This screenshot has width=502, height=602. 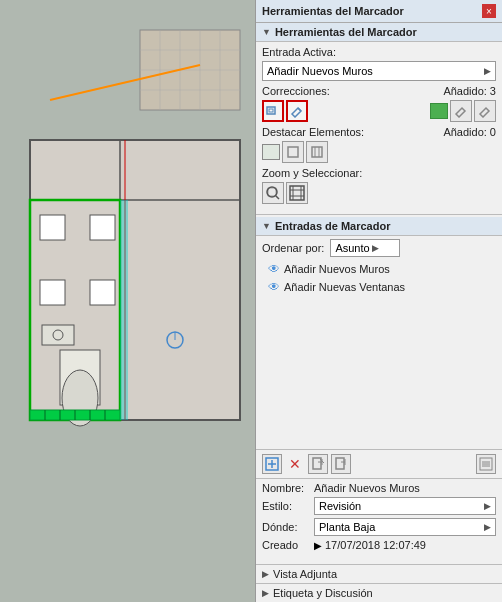 I want to click on estilo-label: Estilo:, so click(x=288, y=506).